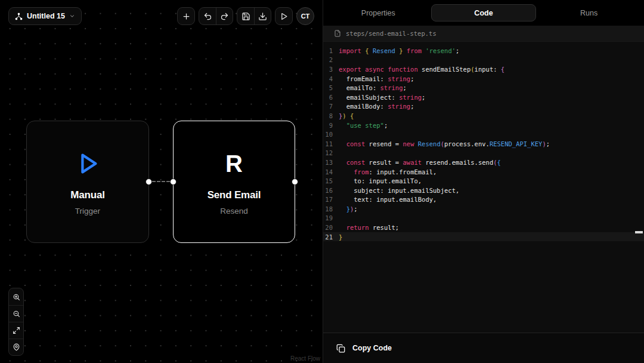  I want to click on code-line: 1import { Resend } from 'resend';, so click(484, 51).